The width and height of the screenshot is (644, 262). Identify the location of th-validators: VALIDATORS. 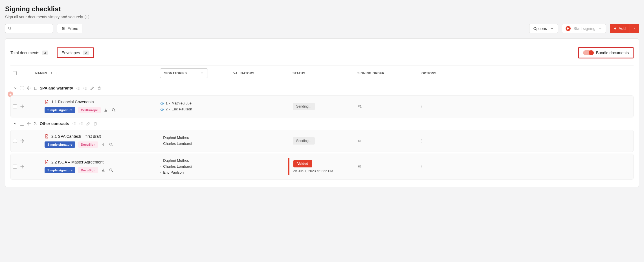
(263, 73).